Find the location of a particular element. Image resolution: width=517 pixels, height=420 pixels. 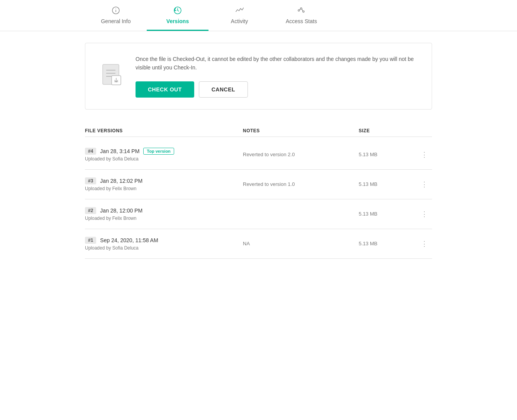

checkout-content: Once the file is Checked-Out, it cannot … is located at coordinates (276, 76).